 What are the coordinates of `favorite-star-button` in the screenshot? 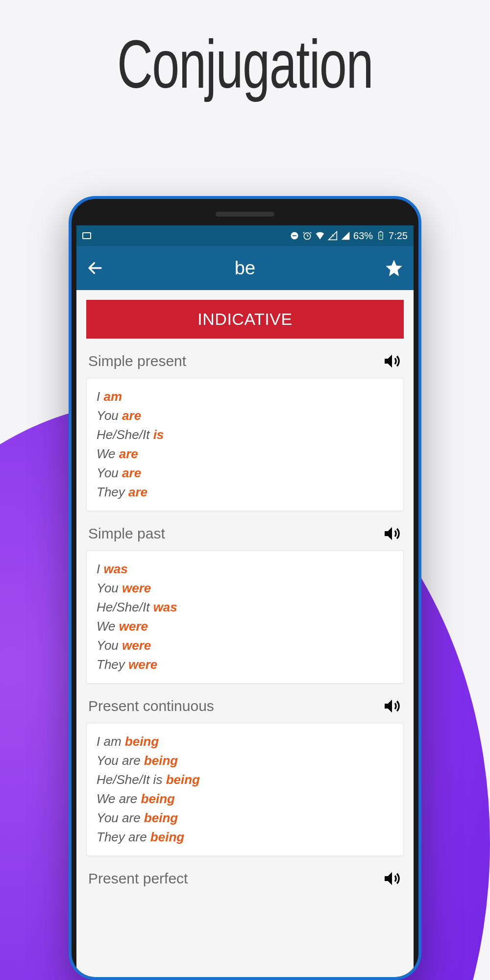 It's located at (394, 268).